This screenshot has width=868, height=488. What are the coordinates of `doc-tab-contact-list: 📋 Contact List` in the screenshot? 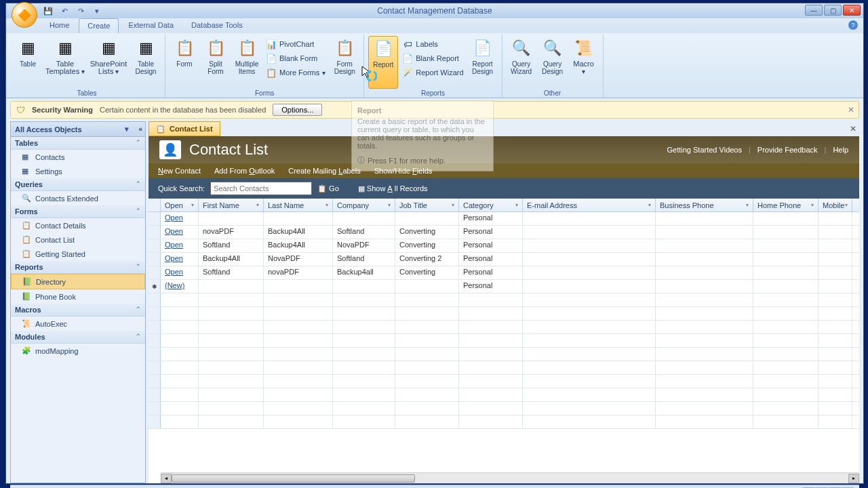 It's located at (184, 129).